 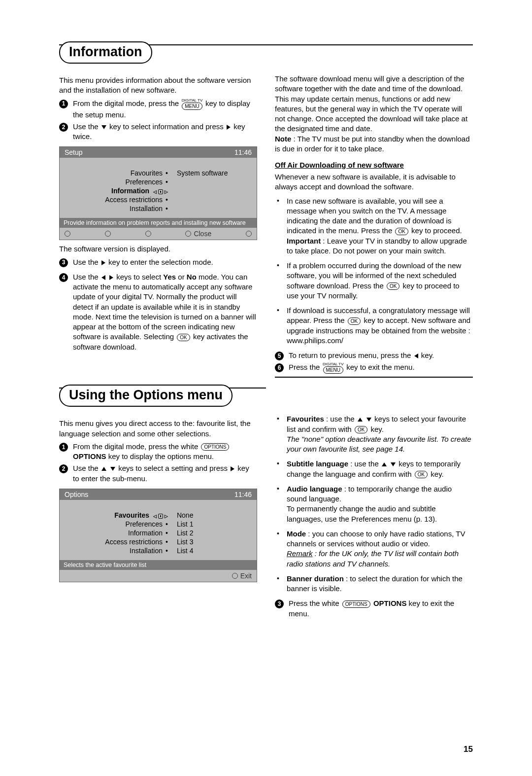 What do you see at coordinates (192, 277) in the screenshot?
I see `no-label: No` at bounding box center [192, 277].